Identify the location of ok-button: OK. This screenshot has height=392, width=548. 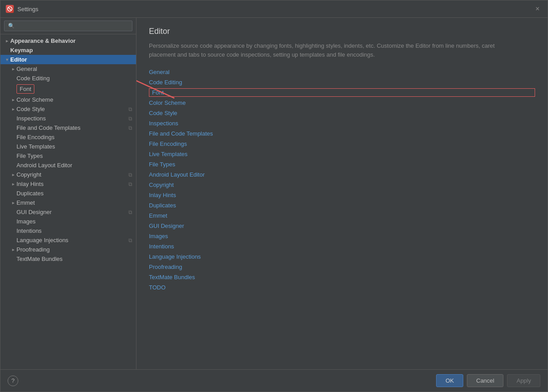
(449, 381).